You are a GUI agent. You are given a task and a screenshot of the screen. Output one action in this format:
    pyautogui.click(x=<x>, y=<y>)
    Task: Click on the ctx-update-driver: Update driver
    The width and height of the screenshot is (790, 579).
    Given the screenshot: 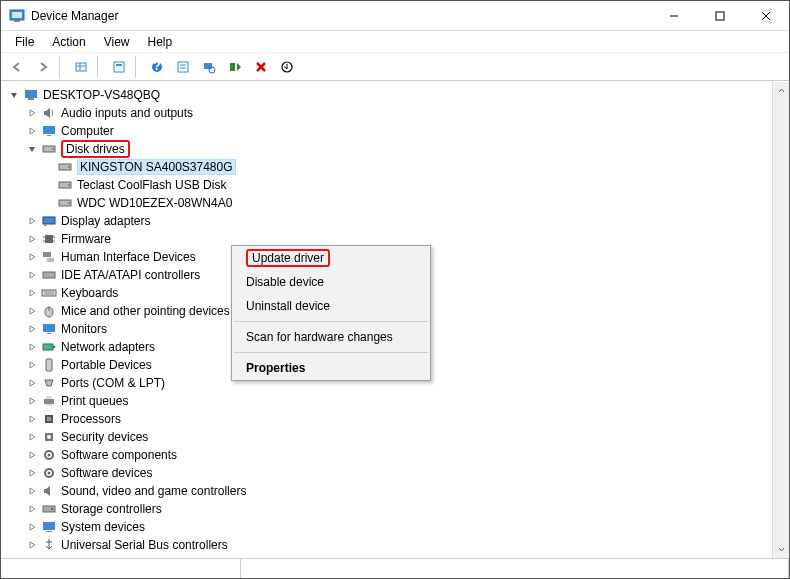 What is the action you would take?
    pyautogui.click(x=331, y=258)
    